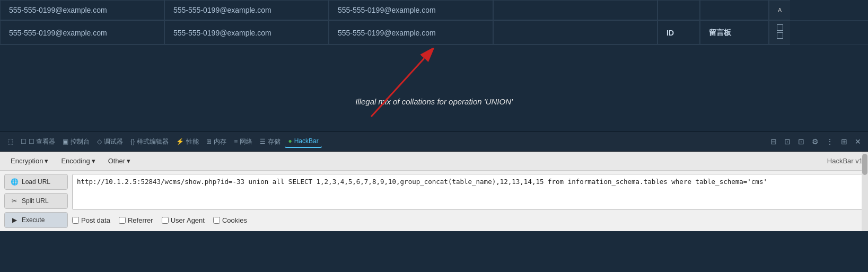  Describe the element at coordinates (188, 142) in the screenshot. I see `tab-performance: ⚡ 性能` at that location.